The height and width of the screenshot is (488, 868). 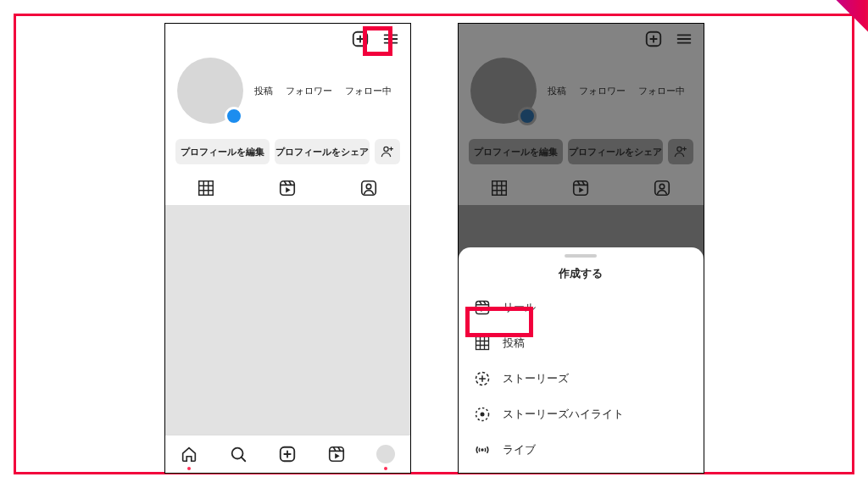 What do you see at coordinates (360, 39) in the screenshot?
I see `create-icon` at bounding box center [360, 39].